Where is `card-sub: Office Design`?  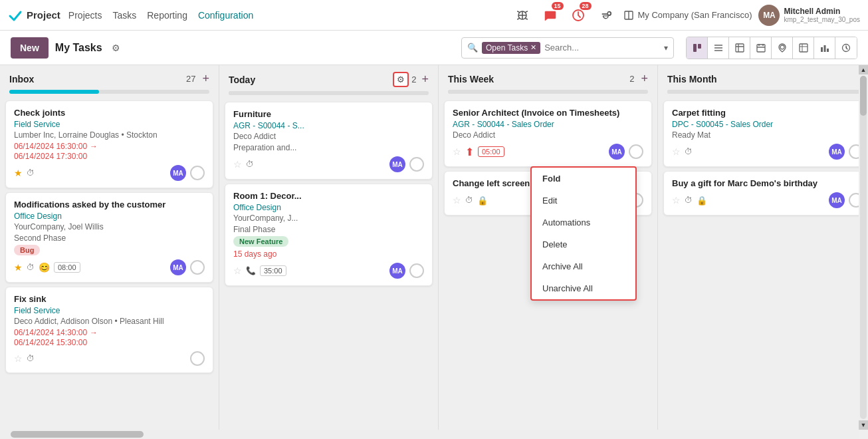 card-sub: Office Design is located at coordinates (109, 216).